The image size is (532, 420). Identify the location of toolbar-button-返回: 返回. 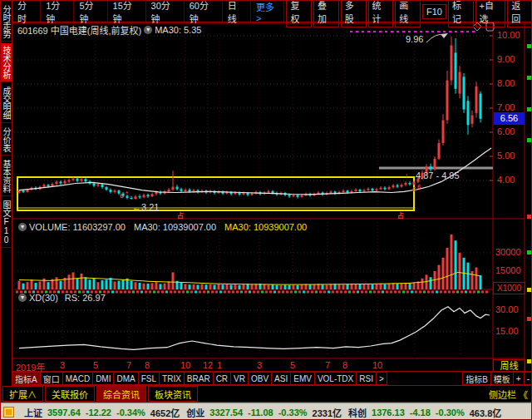
(520, 13).